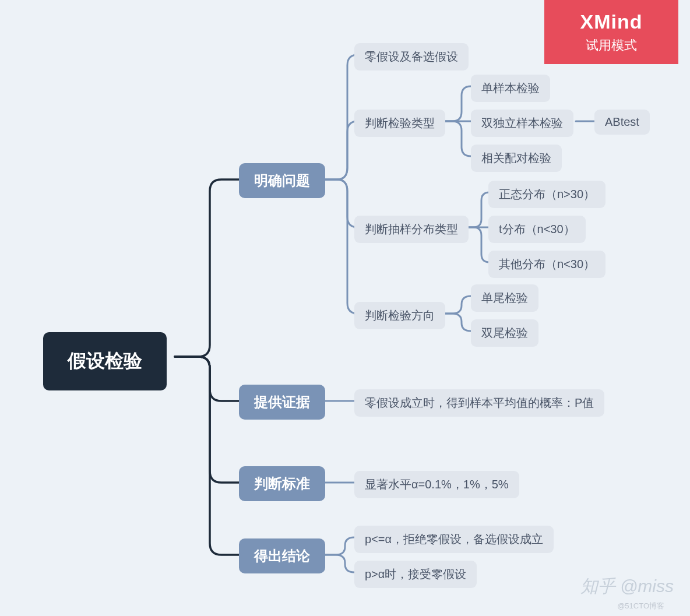  I want to click on leaf-label: 判断检验方向, so click(400, 316).